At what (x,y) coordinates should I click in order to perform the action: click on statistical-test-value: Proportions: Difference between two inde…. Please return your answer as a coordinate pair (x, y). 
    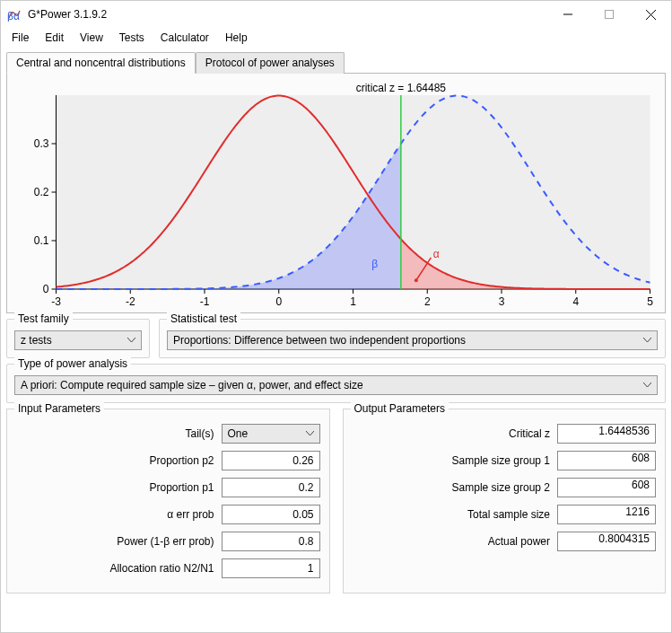
    Looking at the image, I should click on (319, 340).